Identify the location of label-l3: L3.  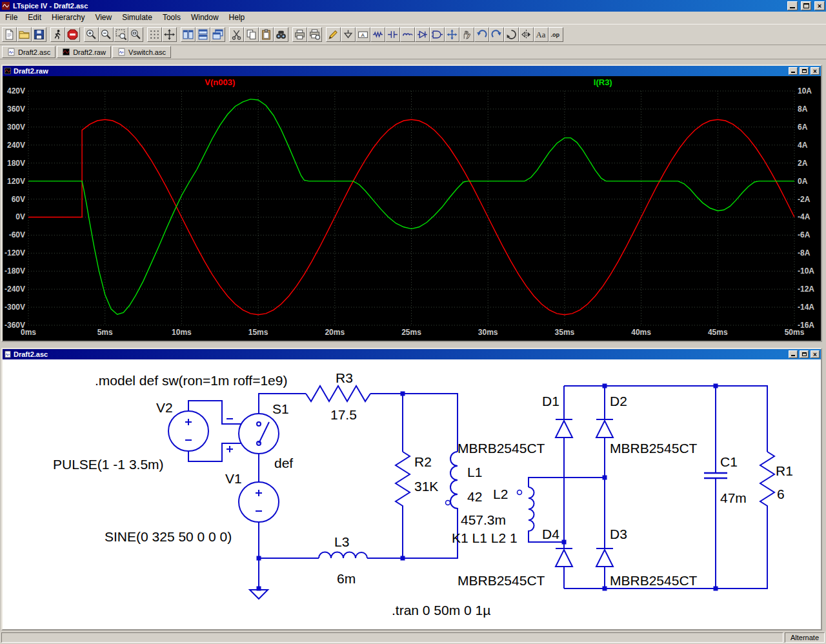
(342, 542).